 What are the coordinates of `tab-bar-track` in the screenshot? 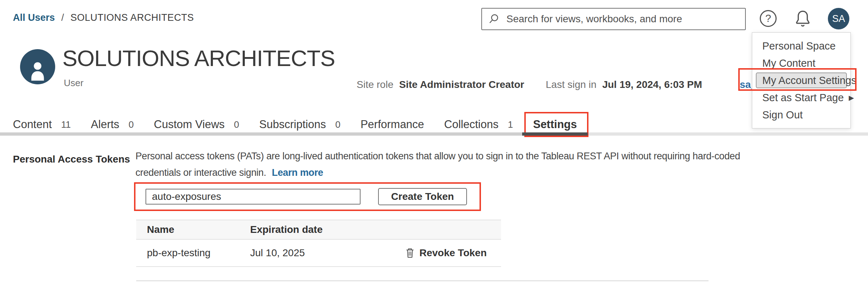 It's located at (280, 134).